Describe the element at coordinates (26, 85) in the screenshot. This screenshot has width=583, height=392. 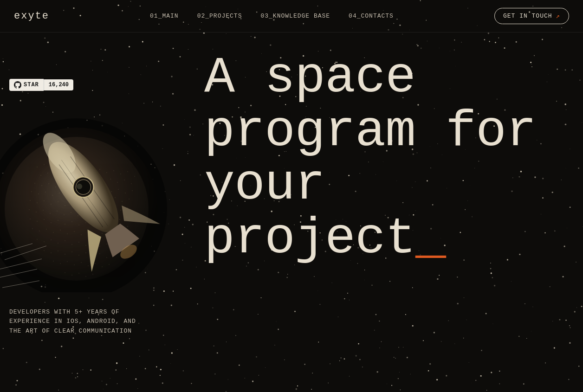
I see `github-star-button: STAR` at that location.